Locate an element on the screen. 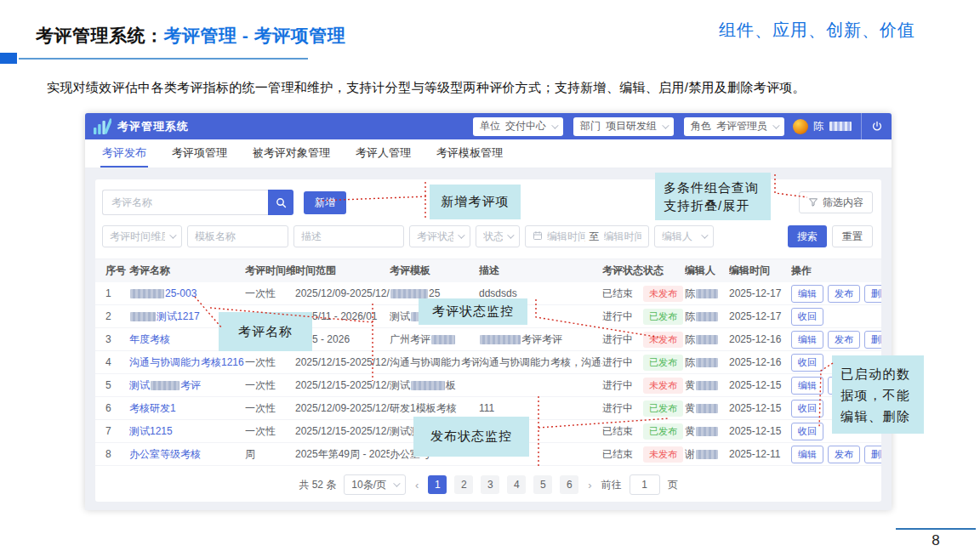 This screenshot has width=980, height=551. text-part: 黄 is located at coordinates (690, 431).